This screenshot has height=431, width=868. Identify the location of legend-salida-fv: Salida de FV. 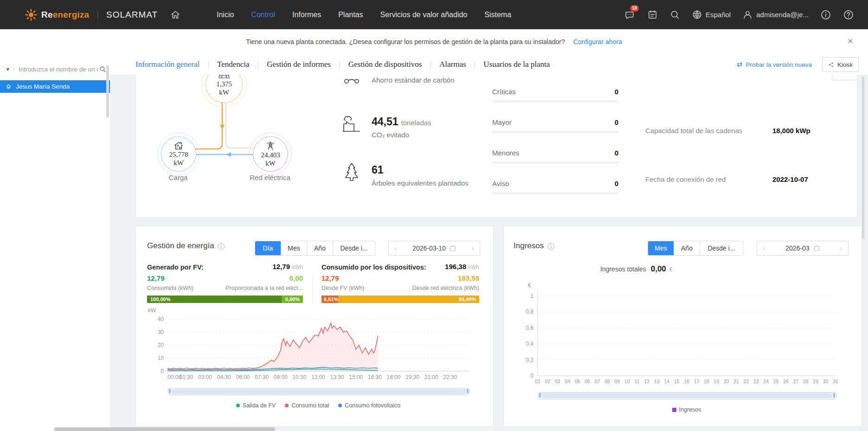
(256, 405).